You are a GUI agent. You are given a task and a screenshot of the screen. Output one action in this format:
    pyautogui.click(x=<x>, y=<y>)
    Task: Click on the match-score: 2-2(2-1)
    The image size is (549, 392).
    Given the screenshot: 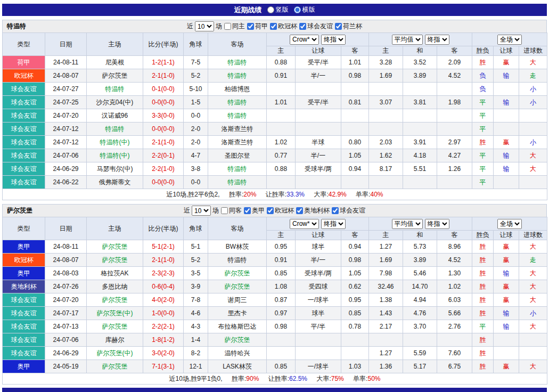 What is the action you would take?
    pyautogui.click(x=163, y=327)
    